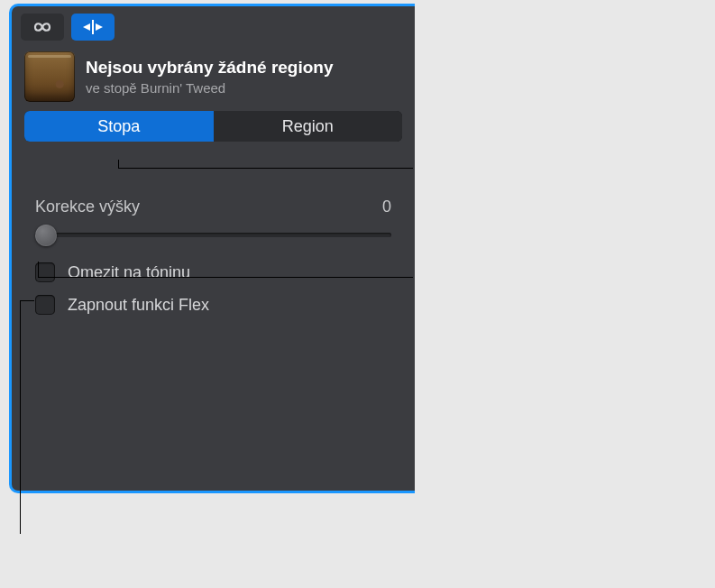  What do you see at coordinates (46, 235) in the screenshot?
I see `slider-thumb` at bounding box center [46, 235].